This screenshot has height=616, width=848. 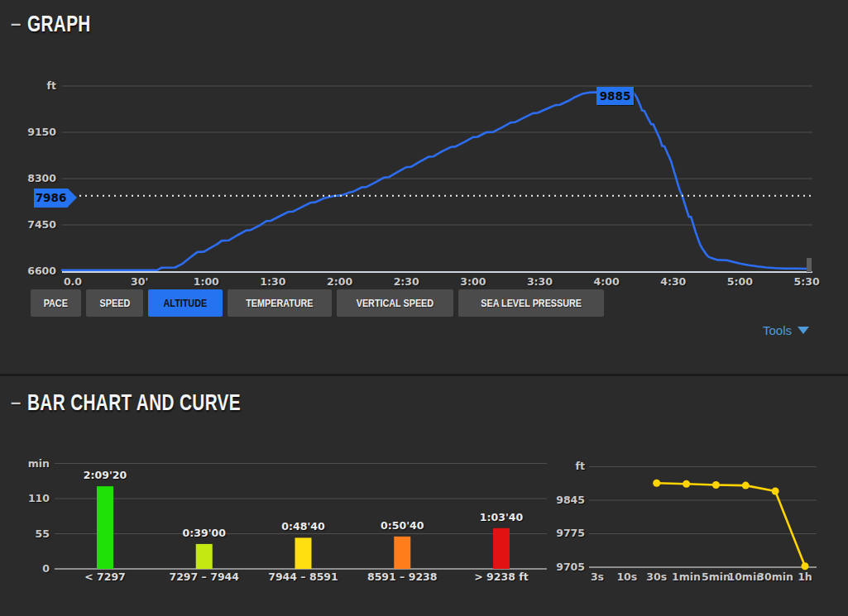 I want to click on metric-button-label: ALTITUDE, so click(x=185, y=303).